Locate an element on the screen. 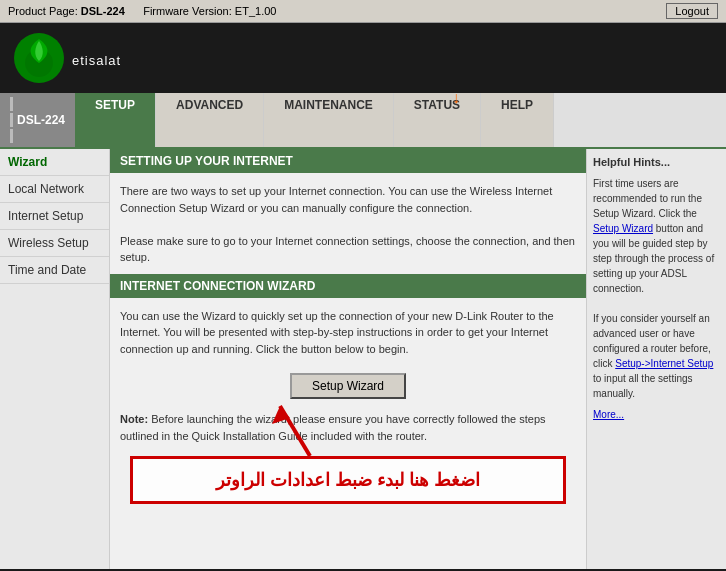 The width and height of the screenshot is (726, 571). sidebar-item-wizard: Wizard is located at coordinates (54, 162).